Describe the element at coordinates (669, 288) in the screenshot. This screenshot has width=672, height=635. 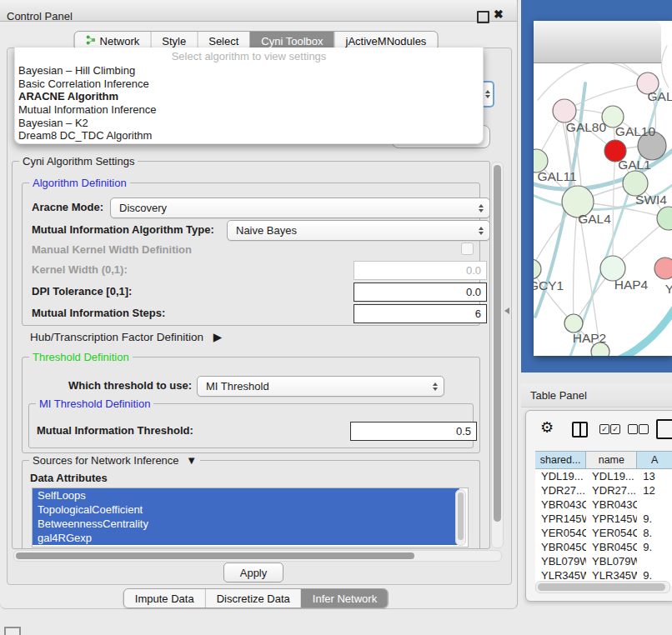
I see `node-label-y: Y` at that location.